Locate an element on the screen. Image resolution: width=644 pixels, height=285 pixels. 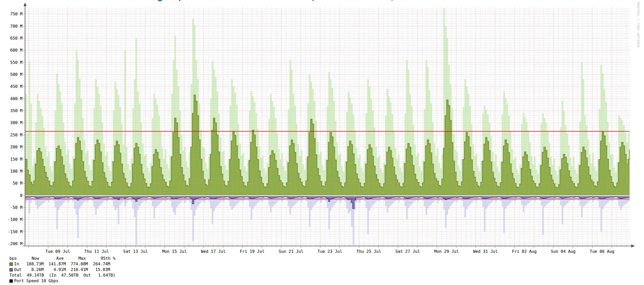
x-axis-label: Sat 27 Jul is located at coordinates (408, 251).